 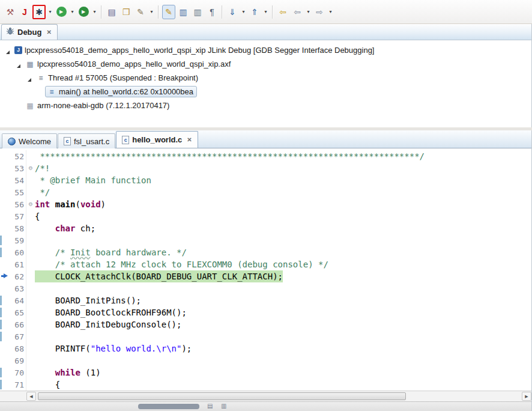 What do you see at coordinates (110, 312) in the screenshot?
I see `code-text: BOARD_BootClockFROHF96M();` at bounding box center [110, 312].